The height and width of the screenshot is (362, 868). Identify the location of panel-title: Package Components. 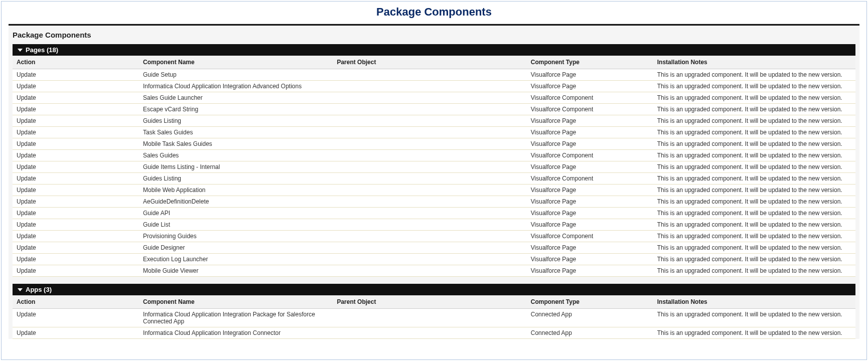
(434, 35).